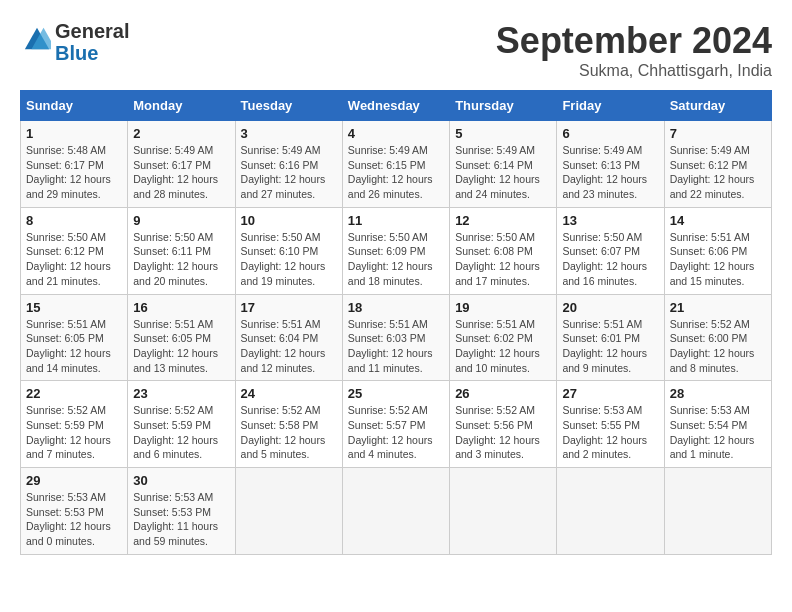 Image resolution: width=792 pixels, height=612 pixels. I want to click on day-number: 20, so click(610, 308).